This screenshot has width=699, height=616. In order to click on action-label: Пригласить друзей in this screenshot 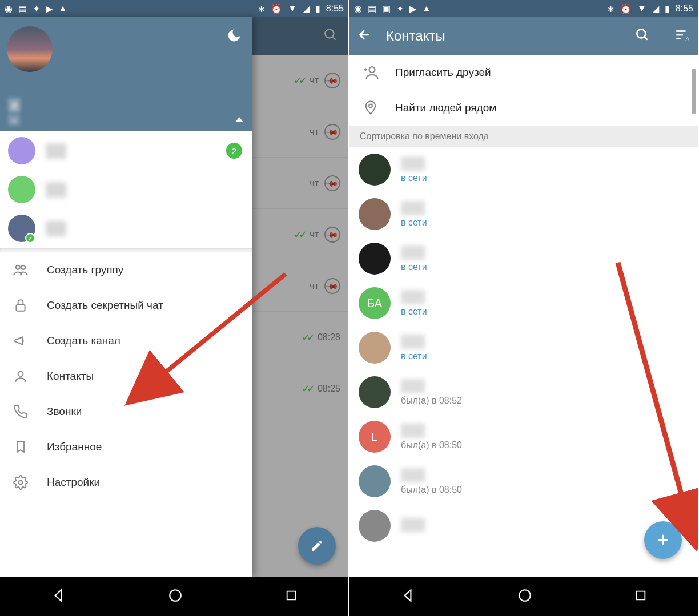, I will do `click(443, 73)`.